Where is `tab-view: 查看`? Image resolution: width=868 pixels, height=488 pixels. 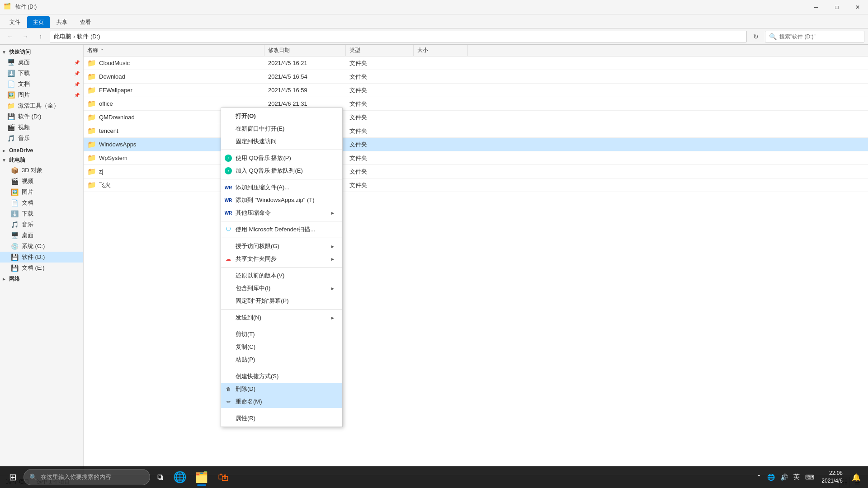 tab-view: 查看 is located at coordinates (85, 22).